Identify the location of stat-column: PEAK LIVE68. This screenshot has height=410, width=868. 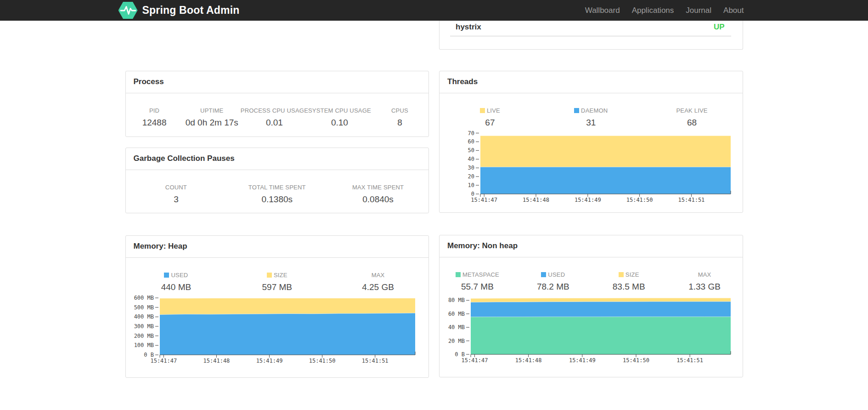
(692, 117).